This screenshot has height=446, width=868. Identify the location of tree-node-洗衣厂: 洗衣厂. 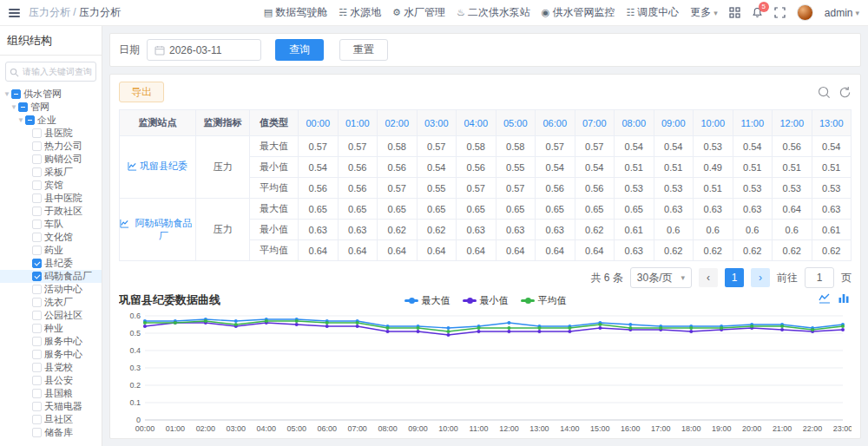
(50, 302).